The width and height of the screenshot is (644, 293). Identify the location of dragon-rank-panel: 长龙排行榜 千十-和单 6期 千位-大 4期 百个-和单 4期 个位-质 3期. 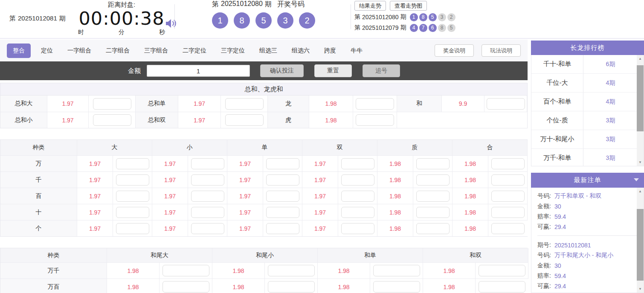
(588, 103).